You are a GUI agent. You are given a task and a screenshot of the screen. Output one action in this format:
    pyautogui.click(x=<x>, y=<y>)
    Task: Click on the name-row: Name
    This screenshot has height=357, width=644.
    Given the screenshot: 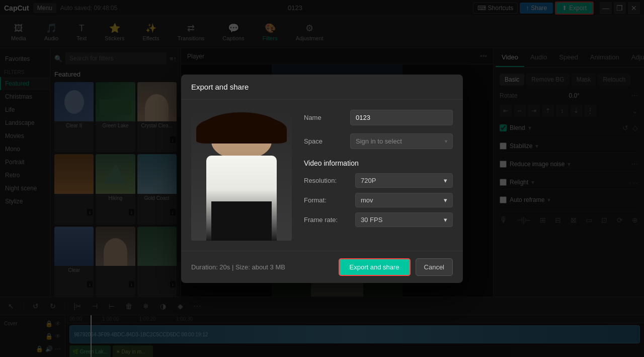 What is the action you would take?
    pyautogui.click(x=378, y=118)
    